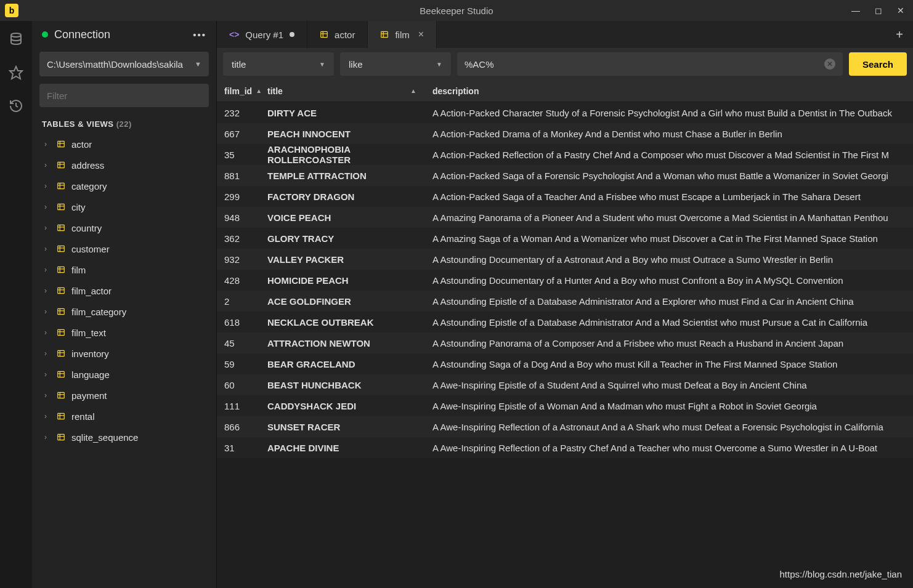 The width and height of the screenshot is (913, 588). I want to click on table-item-customer: ›customer, so click(124, 249).